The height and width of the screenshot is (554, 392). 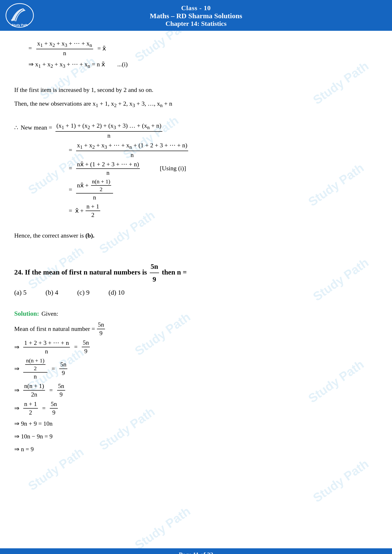 I want to click on sol-frac-step1-lhs: 1 + 2 + 3 + ⋯ + n n, so click(x=47, y=347).